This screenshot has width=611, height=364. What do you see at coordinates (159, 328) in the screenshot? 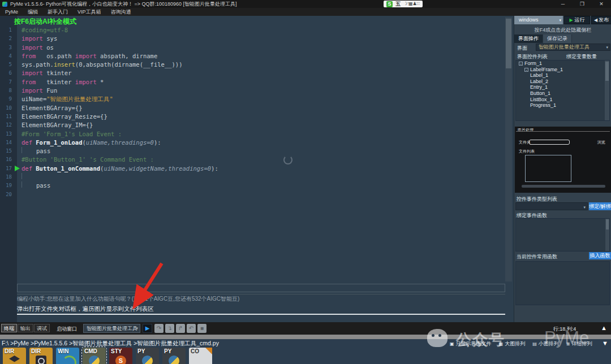
I see `debug-step-icon: ↷` at bounding box center [159, 328].